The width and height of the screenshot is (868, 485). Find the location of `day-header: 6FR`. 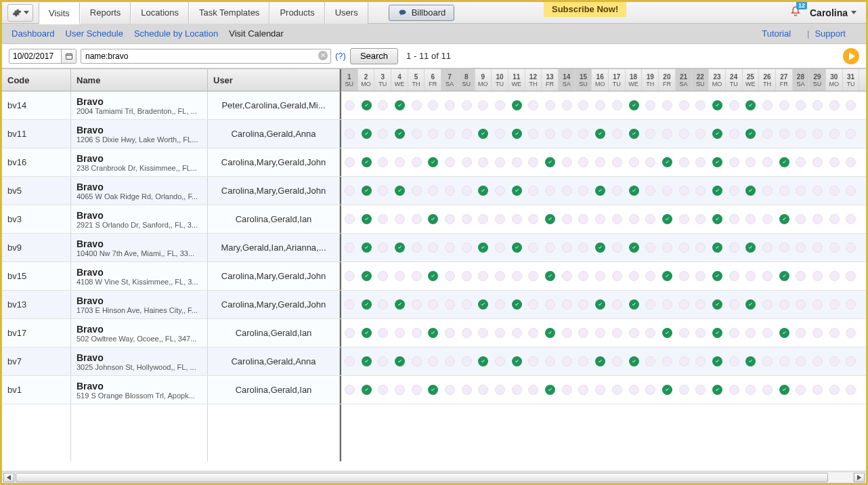

day-header: 6FR is located at coordinates (433, 80).